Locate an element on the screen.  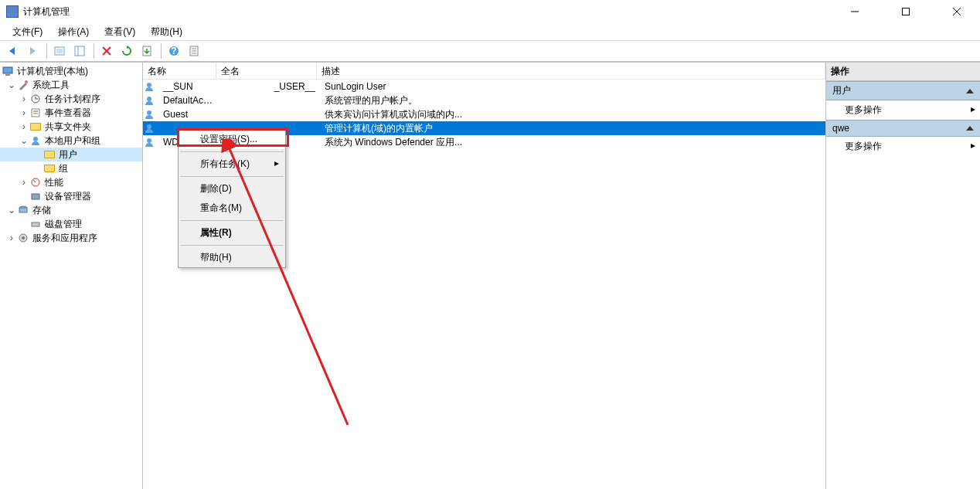
action-more-1: 更多操作 ▸ is located at coordinates (903, 110).